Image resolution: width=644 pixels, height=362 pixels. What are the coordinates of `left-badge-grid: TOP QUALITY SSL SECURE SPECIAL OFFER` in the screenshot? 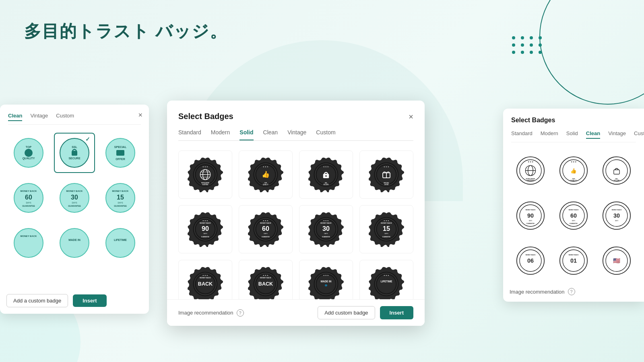 It's located at (74, 198).